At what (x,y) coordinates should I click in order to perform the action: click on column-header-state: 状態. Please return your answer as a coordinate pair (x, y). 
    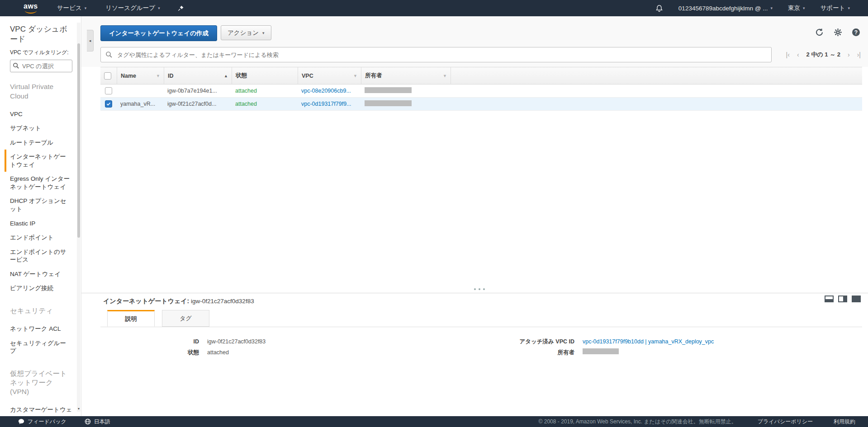
    Looking at the image, I should click on (265, 76).